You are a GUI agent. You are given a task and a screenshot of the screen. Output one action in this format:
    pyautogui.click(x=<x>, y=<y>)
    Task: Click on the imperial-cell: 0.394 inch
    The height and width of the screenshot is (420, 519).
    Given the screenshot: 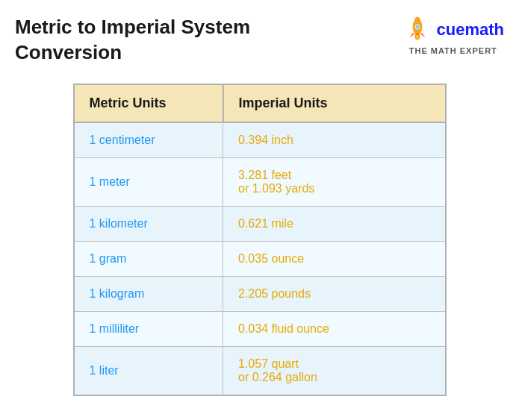 What is the action you would take?
    pyautogui.click(x=335, y=140)
    